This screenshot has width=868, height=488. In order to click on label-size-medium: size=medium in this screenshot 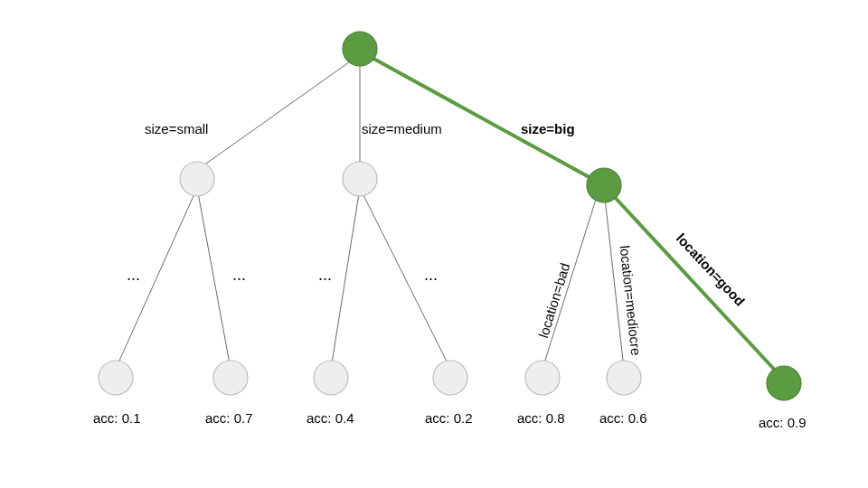, I will do `click(401, 128)`.